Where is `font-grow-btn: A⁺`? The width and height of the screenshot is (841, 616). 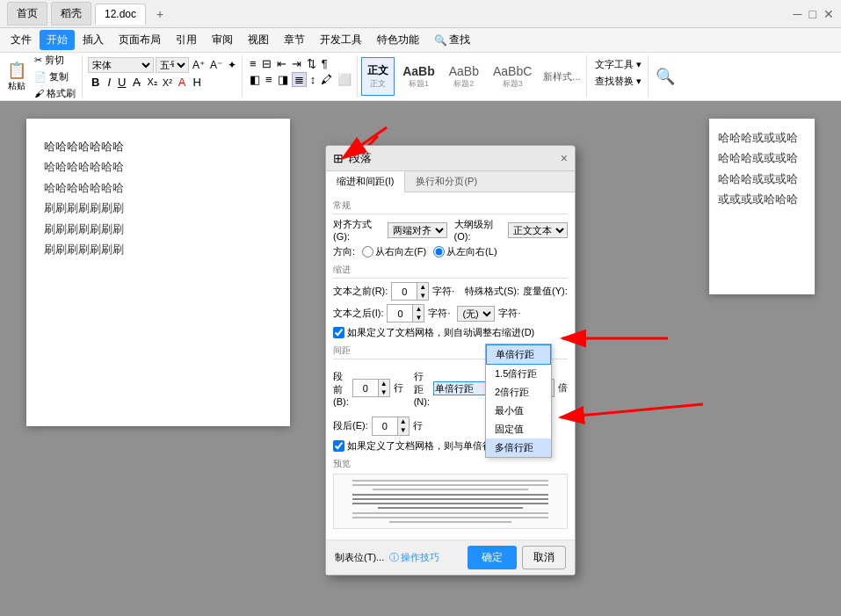
font-grow-btn: A⁺ is located at coordinates (199, 65).